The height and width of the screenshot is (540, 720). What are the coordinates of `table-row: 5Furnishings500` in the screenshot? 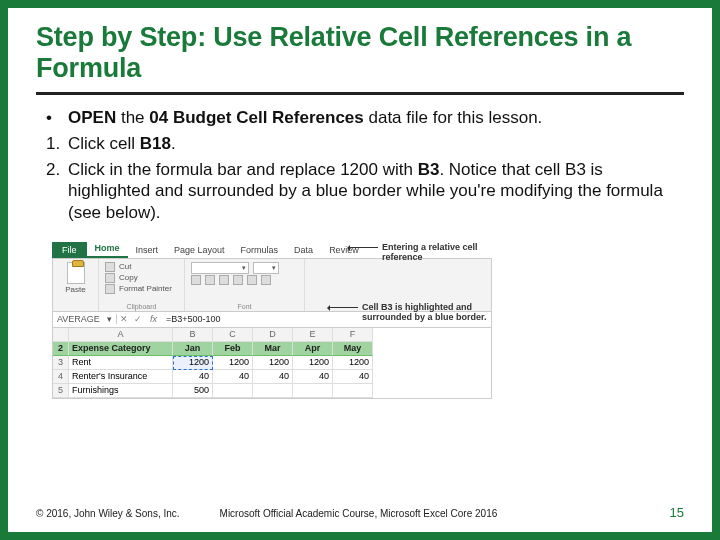 It's located at (272, 391).